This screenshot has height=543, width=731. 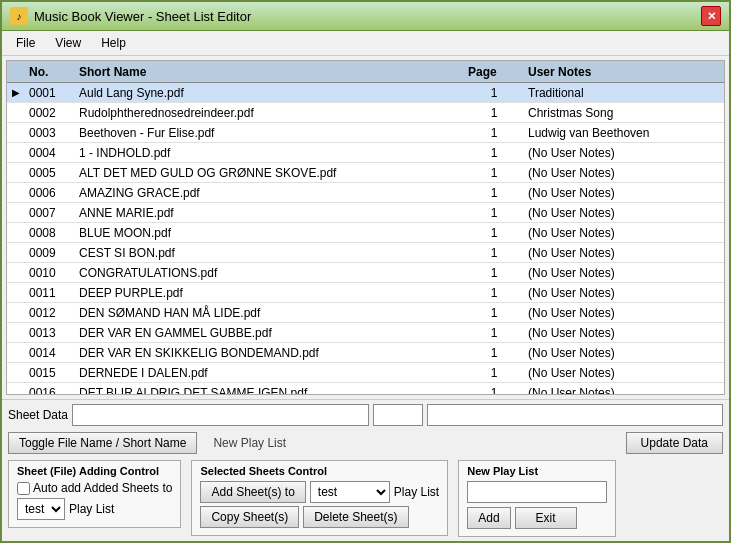 What do you see at coordinates (366, 313) in the screenshot?
I see `table-row: 0012 DEN SØMAND HAN MÅ LIDE.pdf 1 (No Us…` at bounding box center [366, 313].